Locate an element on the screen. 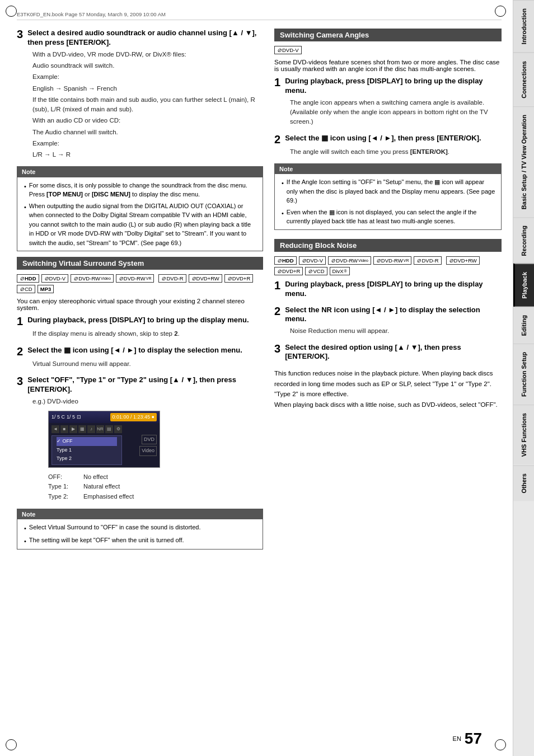  media-dvdrw-video: ⊘DVD-RW Video is located at coordinates (92, 279).